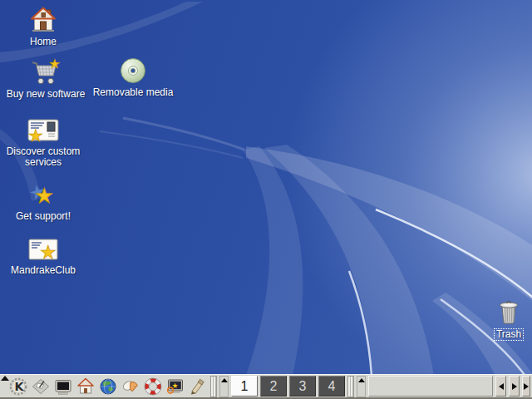 The image size is (532, 399). Describe the element at coordinates (43, 143) in the screenshot. I see `desktop-icon-discover-custom-services: ★ Discover custom services` at that location.